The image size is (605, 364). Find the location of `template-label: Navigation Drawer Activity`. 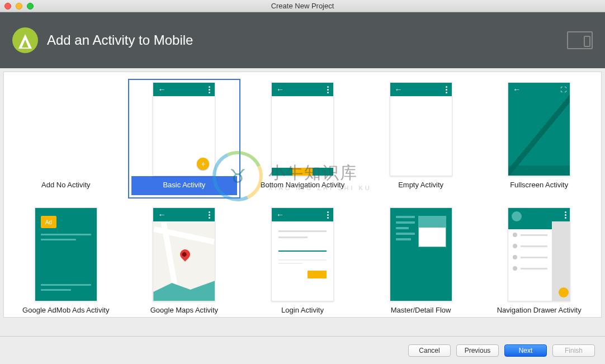

template-label: Navigation Drawer Activity is located at coordinates (539, 310).